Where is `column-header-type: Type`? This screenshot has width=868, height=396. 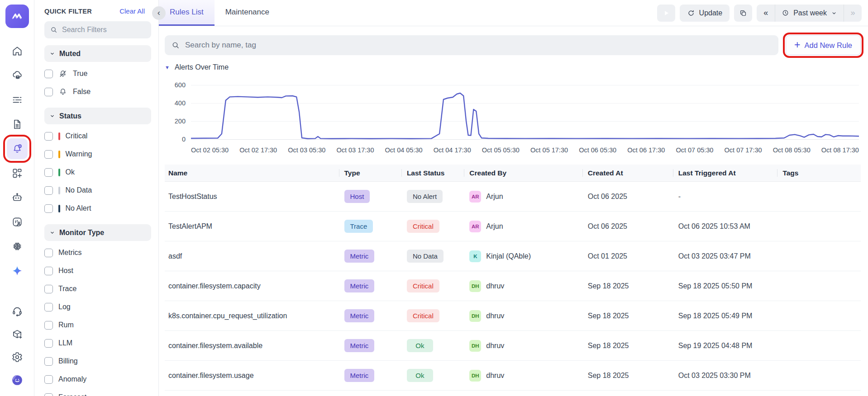 column-header-type: Type is located at coordinates (370, 173).